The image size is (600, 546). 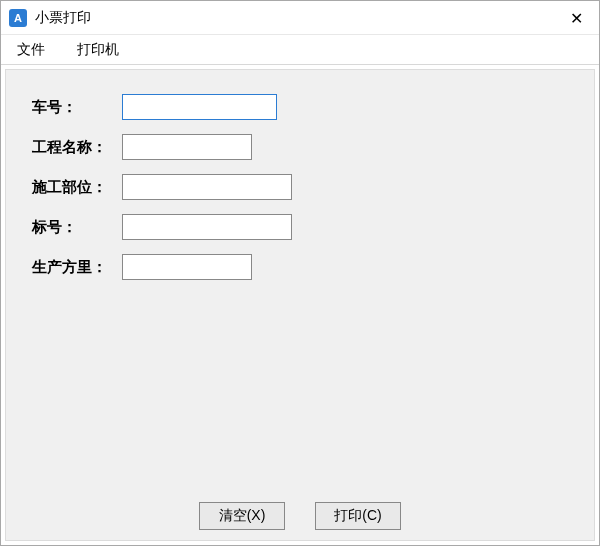 I want to click on print-button: 打印(C), so click(x=358, y=516).